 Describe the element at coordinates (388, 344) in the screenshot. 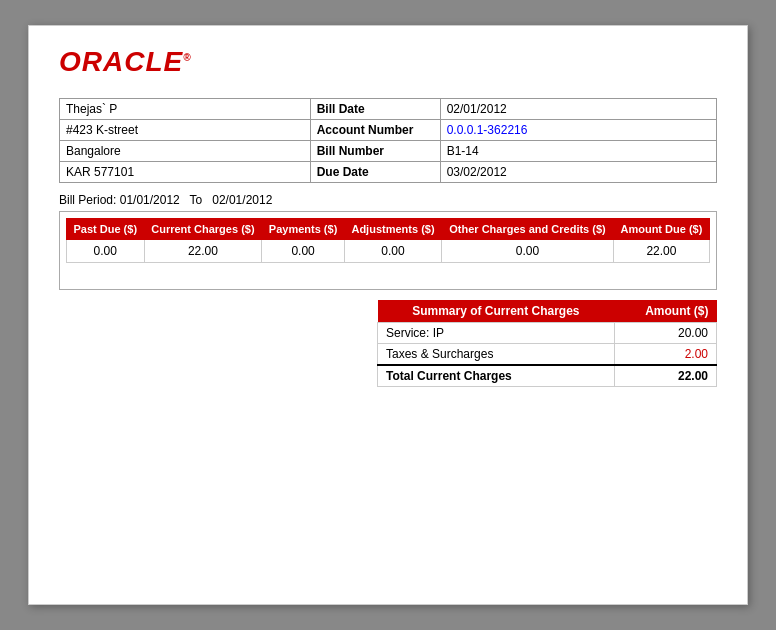

I see `summary-section: Summary of Current Charges Amount ($) Se…` at that location.